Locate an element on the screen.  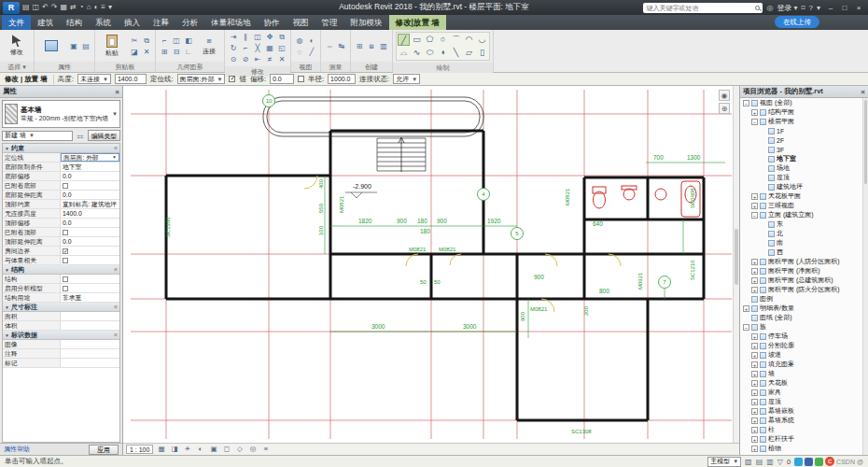
tree-item: +填充图案 is located at coordinates (805, 364).